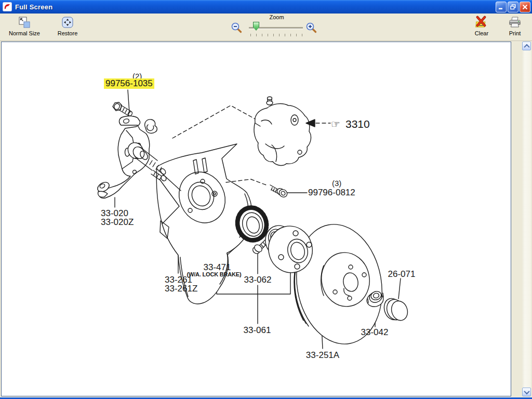 This screenshot has width=532, height=399. I want to click on clear-button: Clear, so click(482, 26).